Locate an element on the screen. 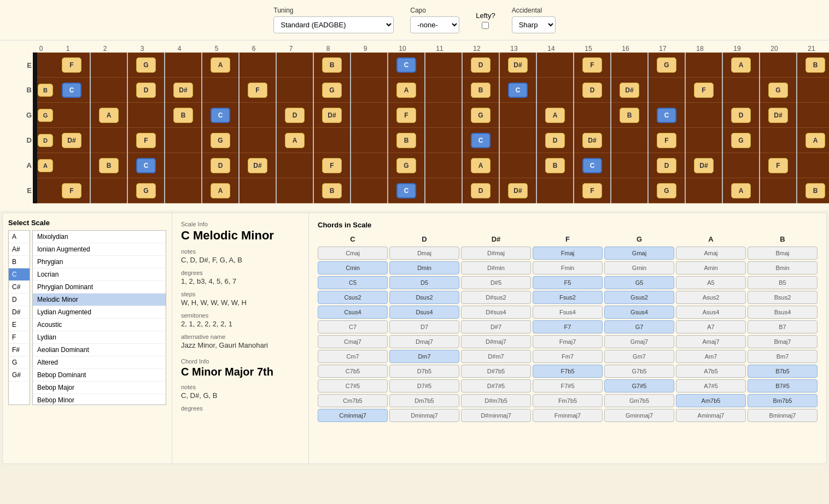 This screenshot has height=504, width=829. key-item-fs: F# is located at coordinates (19, 350).